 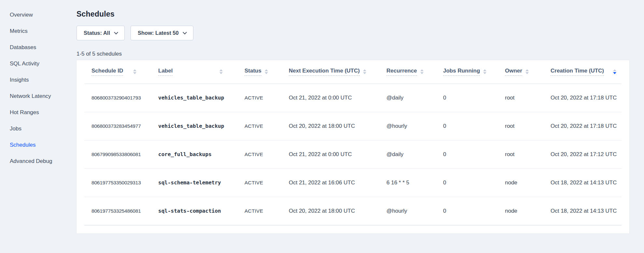 What do you see at coordinates (38, 129) in the screenshot?
I see `sidebar-item-jobs: Jobs` at bounding box center [38, 129].